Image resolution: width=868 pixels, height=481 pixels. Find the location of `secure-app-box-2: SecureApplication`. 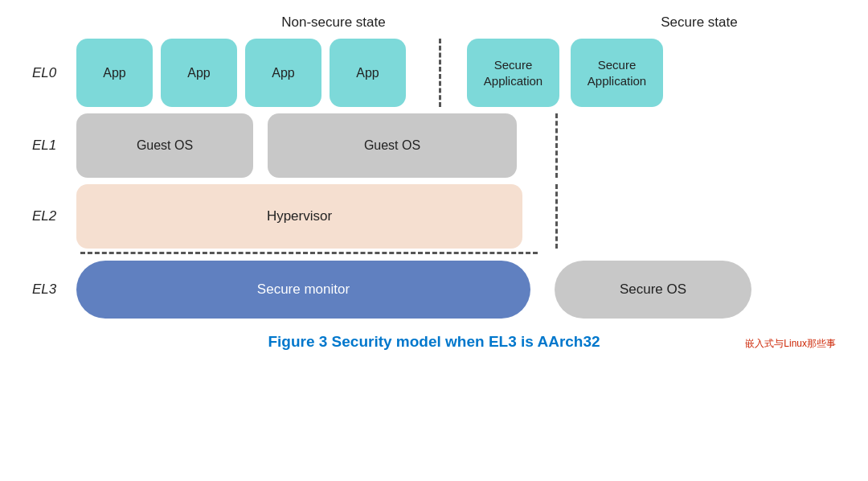

secure-app-box-2: SecureApplication is located at coordinates (617, 72).